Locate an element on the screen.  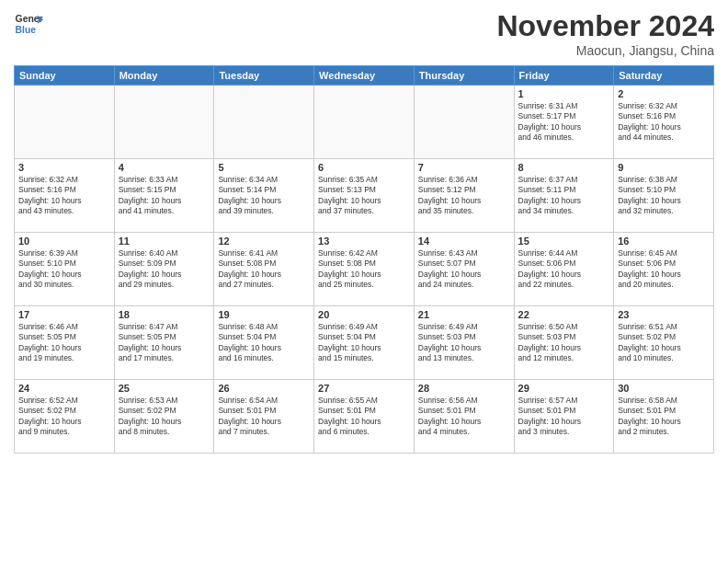
calendar-header-row: Sunday Monday Tuesday Wednesday Thursday… is located at coordinates (364, 75).